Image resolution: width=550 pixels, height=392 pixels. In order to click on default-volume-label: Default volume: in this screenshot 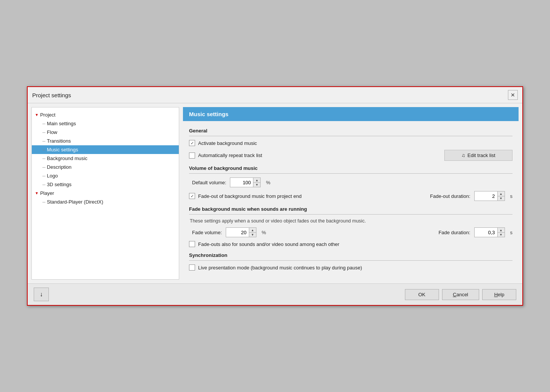, I will do `click(208, 182)`.